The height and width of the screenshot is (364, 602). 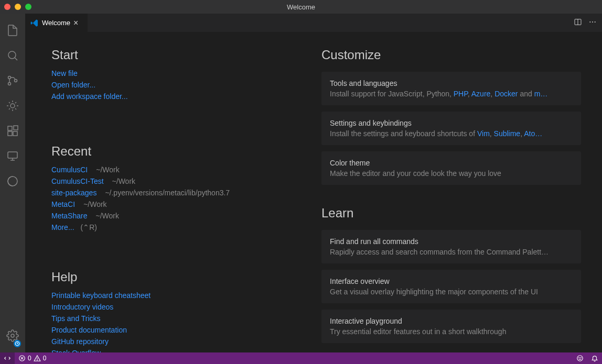 I want to click on add-workspace-folder-link: Add workspace folder..., so click(x=181, y=96).